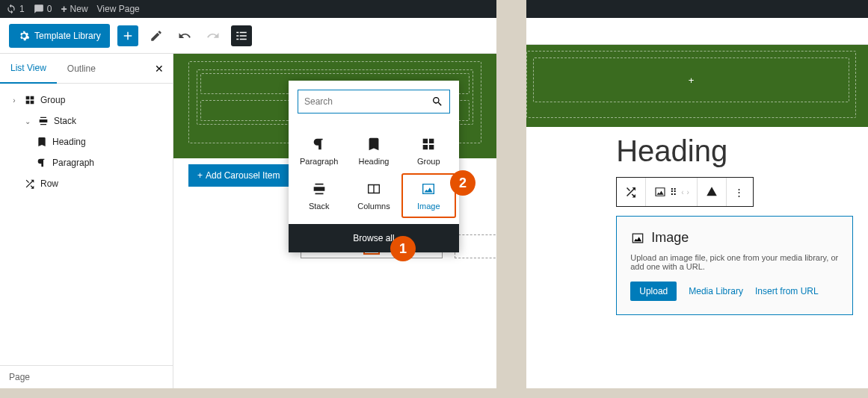 This screenshot has width=868, height=398. What do you see at coordinates (87, 142) in the screenshot?
I see `tree-item-heading: Heading` at bounding box center [87, 142].